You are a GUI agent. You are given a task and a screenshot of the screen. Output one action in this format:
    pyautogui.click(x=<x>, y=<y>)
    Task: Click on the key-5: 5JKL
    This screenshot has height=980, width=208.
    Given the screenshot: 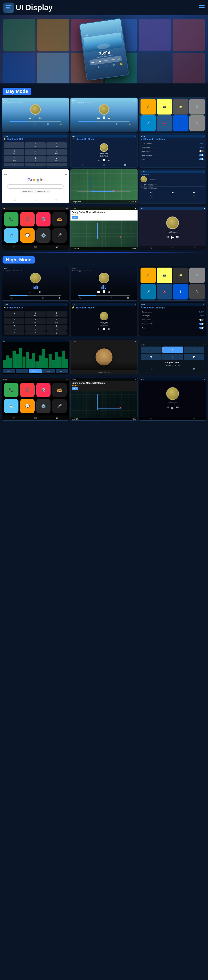 What is the action you would take?
    pyautogui.click(x=36, y=152)
    